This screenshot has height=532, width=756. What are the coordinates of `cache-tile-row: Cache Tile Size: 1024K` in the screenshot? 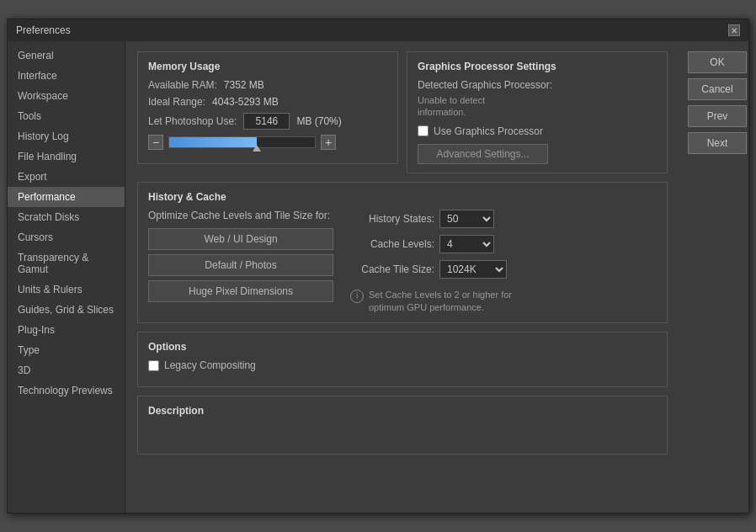 It's located at (503, 269).